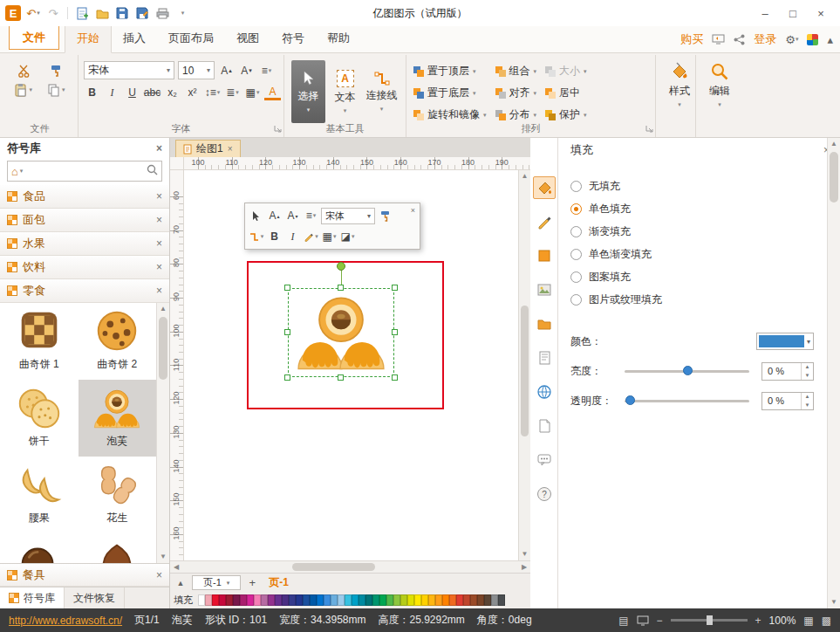 The image size is (840, 632). Describe the element at coordinates (256, 216) in the screenshot. I see `mini-cursor-icon` at that location.